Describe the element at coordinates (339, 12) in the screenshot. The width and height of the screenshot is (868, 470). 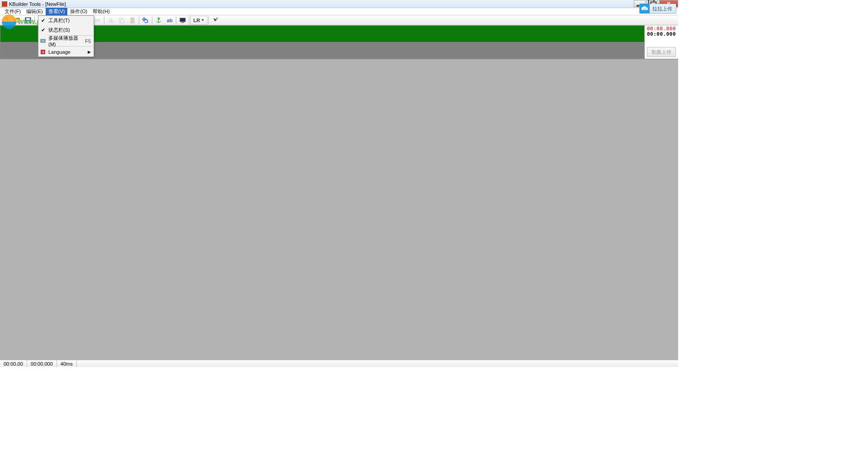
I see `menubar: 文件(F) 编辑(E) 查看(V) 操作(O) 帮助(H) 拉拉上传` at that location.